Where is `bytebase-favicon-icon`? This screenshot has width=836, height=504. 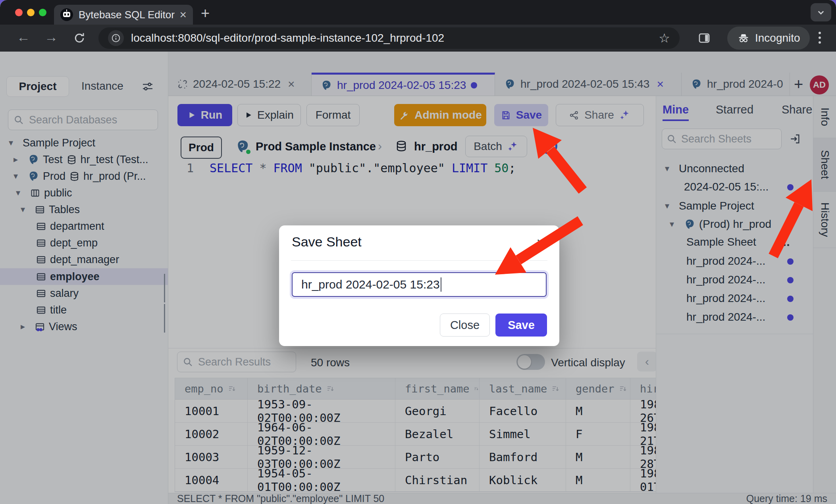 bytebase-favicon-icon is located at coordinates (67, 15).